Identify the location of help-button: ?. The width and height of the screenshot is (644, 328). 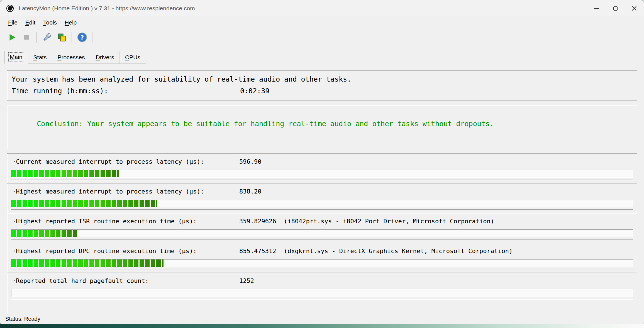
(82, 37).